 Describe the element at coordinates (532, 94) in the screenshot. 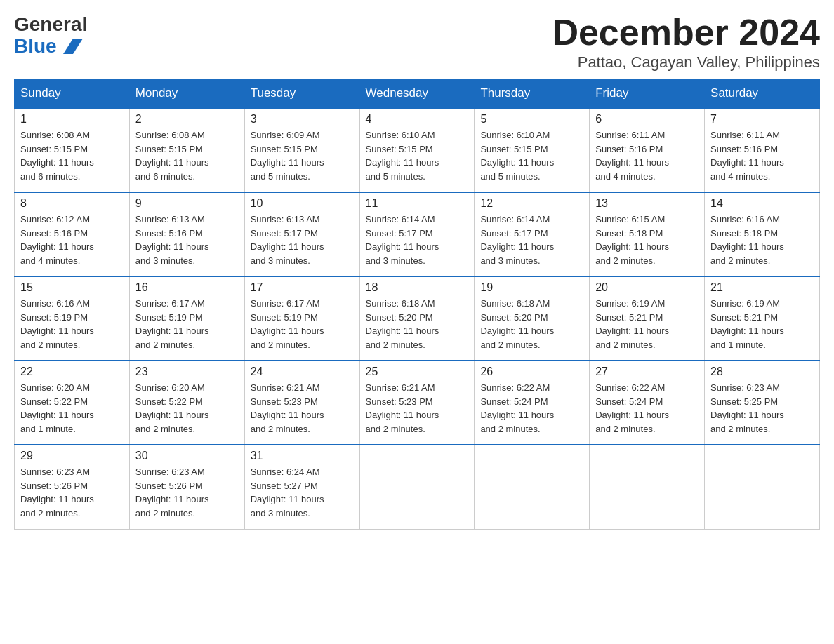

I see `weekday-header-thursday: Thursday` at that location.